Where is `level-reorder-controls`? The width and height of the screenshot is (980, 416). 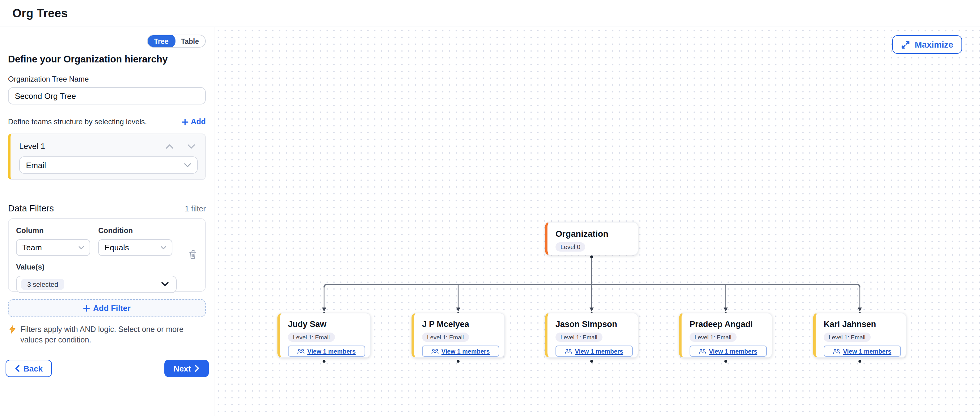 level-reorder-controls is located at coordinates (180, 146).